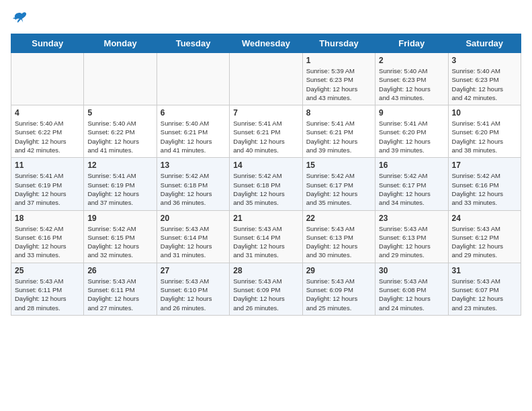 Image resolution: width=532 pixels, height=411 pixels. What do you see at coordinates (193, 184) in the screenshot?
I see `calendar-cell: 13Sunrise: 5:42 AM Sunset: 6:18 PM Dayli…` at bounding box center [193, 184].